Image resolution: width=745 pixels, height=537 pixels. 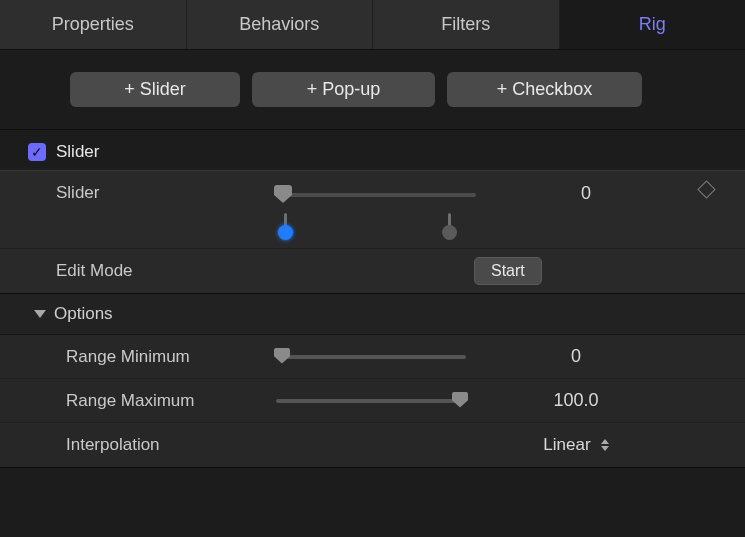 What do you see at coordinates (78, 152) in the screenshot?
I see `widget-title: Slider` at bounding box center [78, 152].